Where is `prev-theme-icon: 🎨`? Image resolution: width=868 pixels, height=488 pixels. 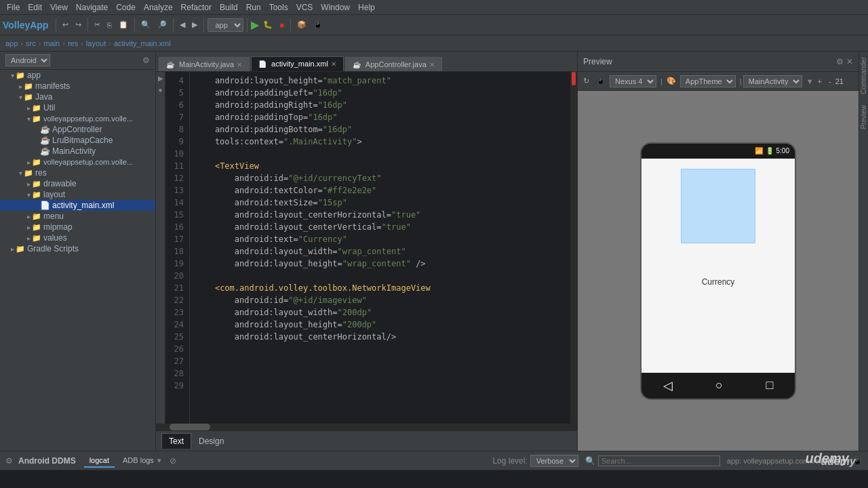 prev-theme-icon: 🎨 is located at coordinates (671, 81).